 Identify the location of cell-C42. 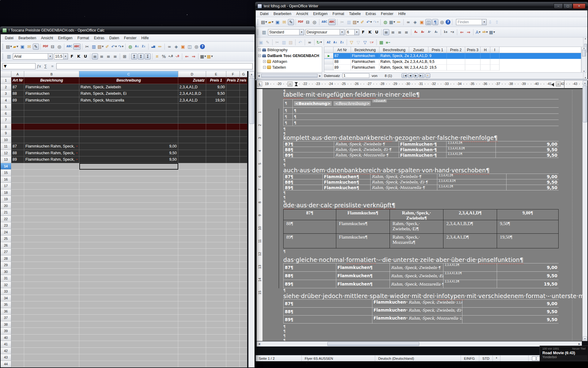
(129, 351).